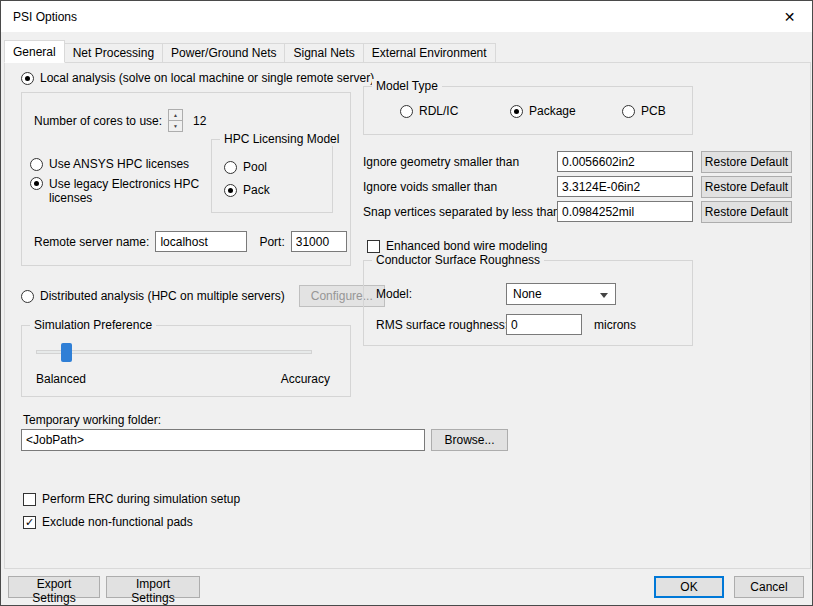 The image size is (813, 606). I want to click on pack-radio, so click(230, 190).